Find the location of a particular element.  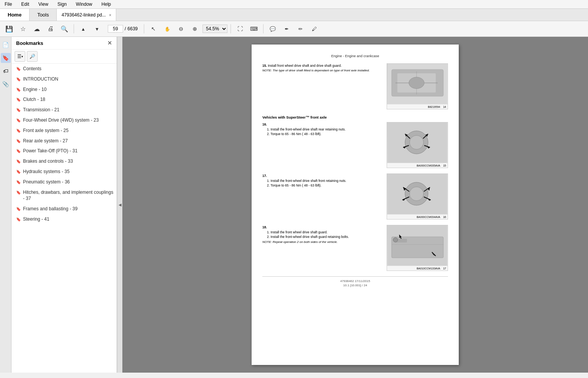

keyboard-button is located at coordinates (254, 29).